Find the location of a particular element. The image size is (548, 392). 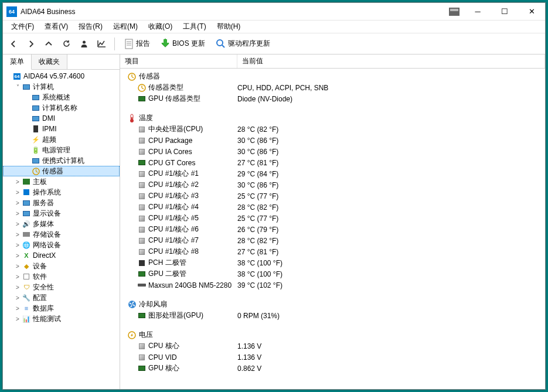

nav-up-button is located at coordinates (49, 44).